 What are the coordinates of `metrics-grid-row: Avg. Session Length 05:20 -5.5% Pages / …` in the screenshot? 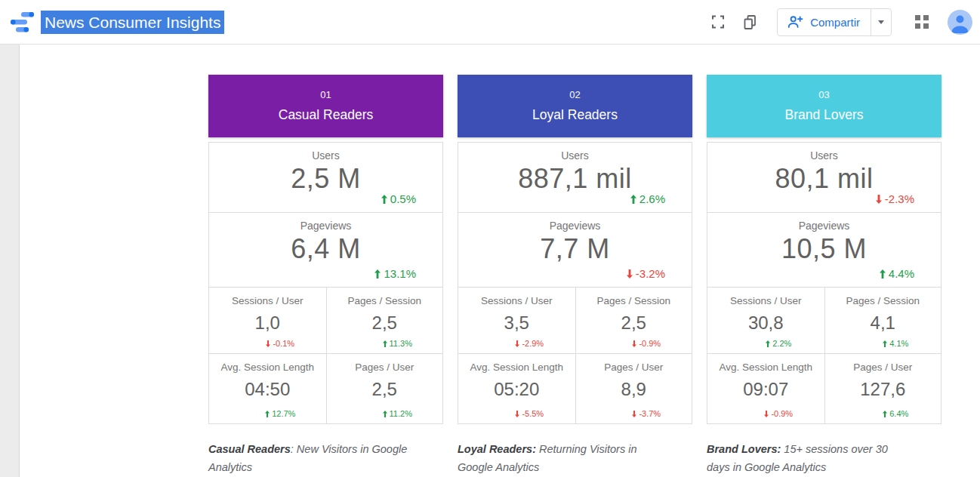 It's located at (575, 388).